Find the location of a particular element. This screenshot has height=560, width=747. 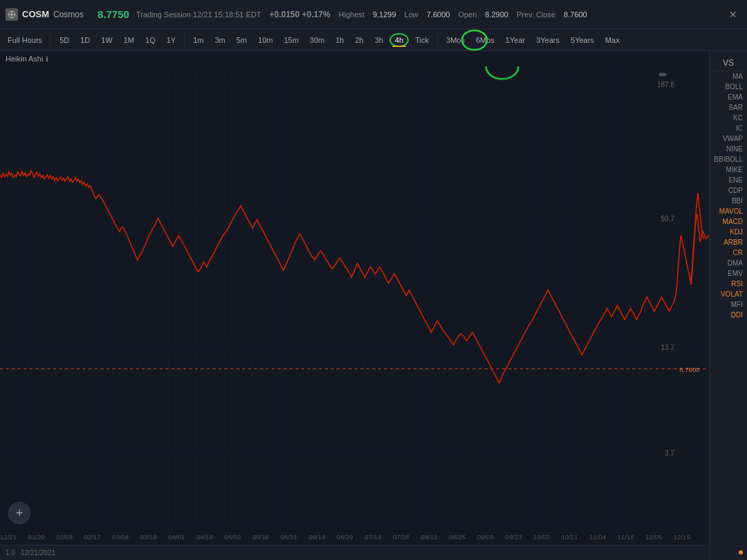

indicator-ma: MA is located at coordinates (728, 76).